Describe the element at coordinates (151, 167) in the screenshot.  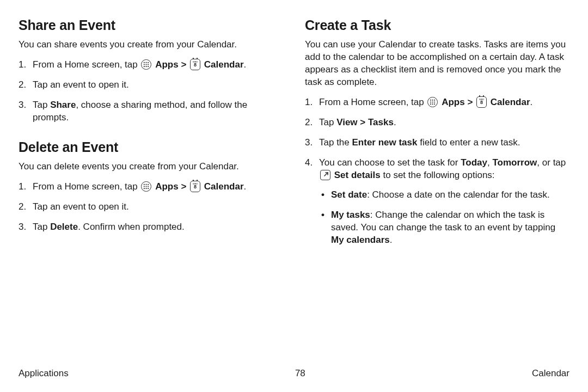
I see `delete-event-intro: You can delete events you create from yo…` at that location.